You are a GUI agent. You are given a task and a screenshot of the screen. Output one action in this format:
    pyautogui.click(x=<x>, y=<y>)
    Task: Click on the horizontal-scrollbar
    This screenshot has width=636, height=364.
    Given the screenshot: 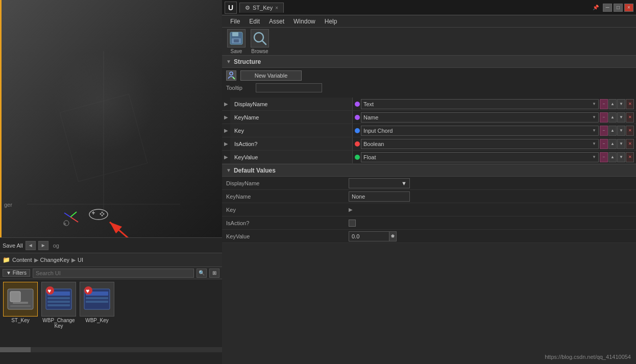 What is the action you would take?
    pyautogui.click(x=111, y=350)
    